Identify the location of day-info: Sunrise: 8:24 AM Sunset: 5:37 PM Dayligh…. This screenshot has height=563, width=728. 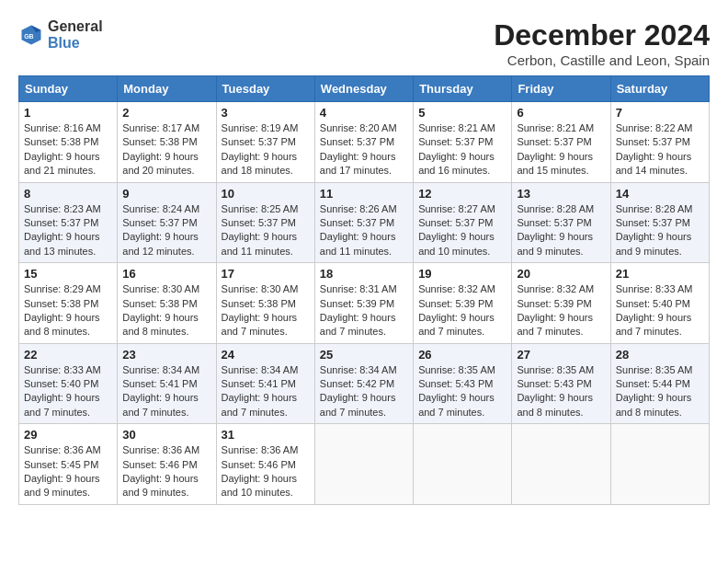
(166, 231).